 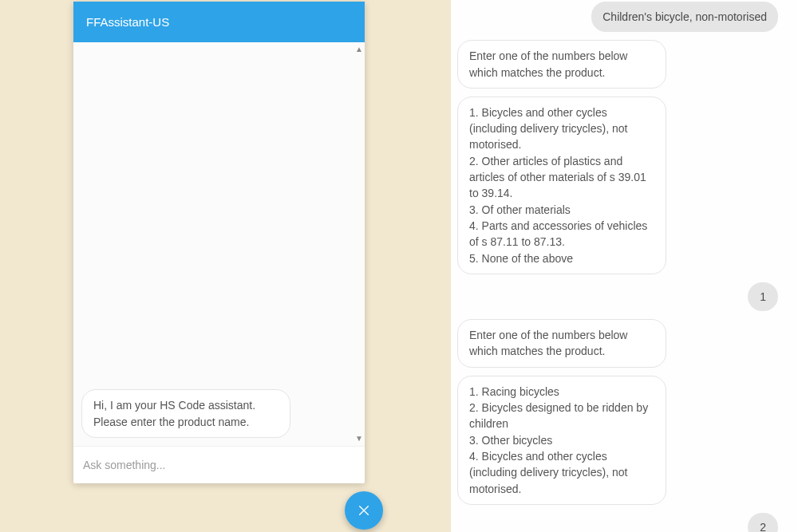 I want to click on message-line: 3. Other bicycles, so click(x=562, y=440).